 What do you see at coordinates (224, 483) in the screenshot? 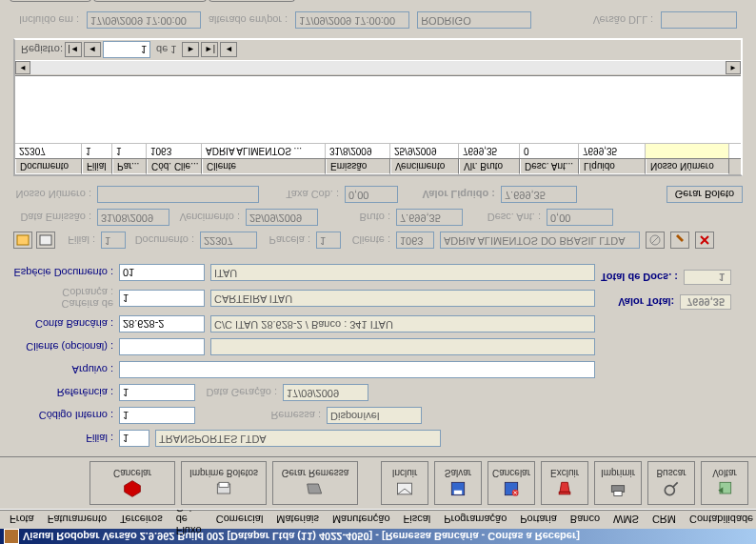
I see `imprime-boletos-button: Imprime Boletos` at bounding box center [224, 483].